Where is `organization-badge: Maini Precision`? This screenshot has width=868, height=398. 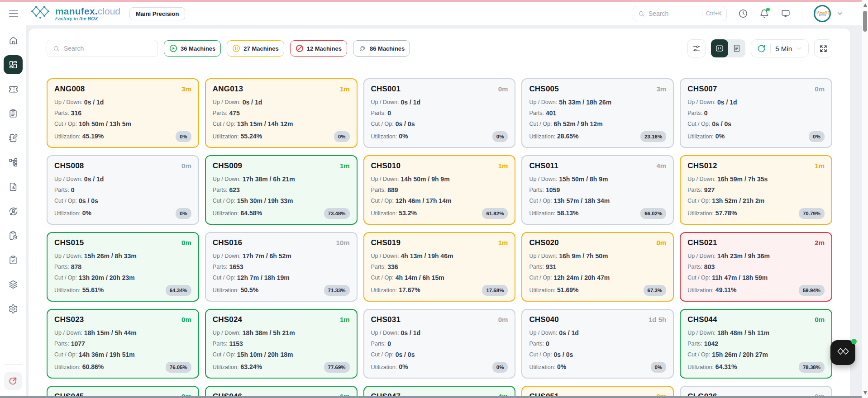
organization-badge: Maini Precision is located at coordinates (157, 14).